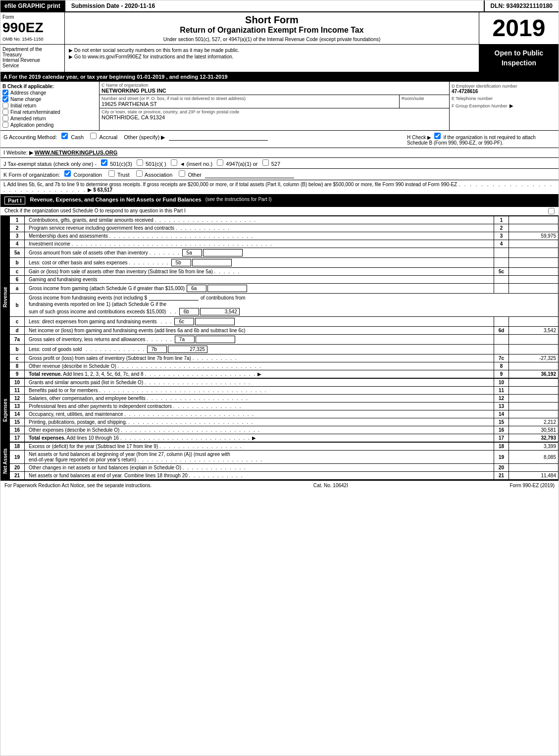 The height and width of the screenshot is (756, 559). I want to click on name-change-checkbox, so click(5, 99).